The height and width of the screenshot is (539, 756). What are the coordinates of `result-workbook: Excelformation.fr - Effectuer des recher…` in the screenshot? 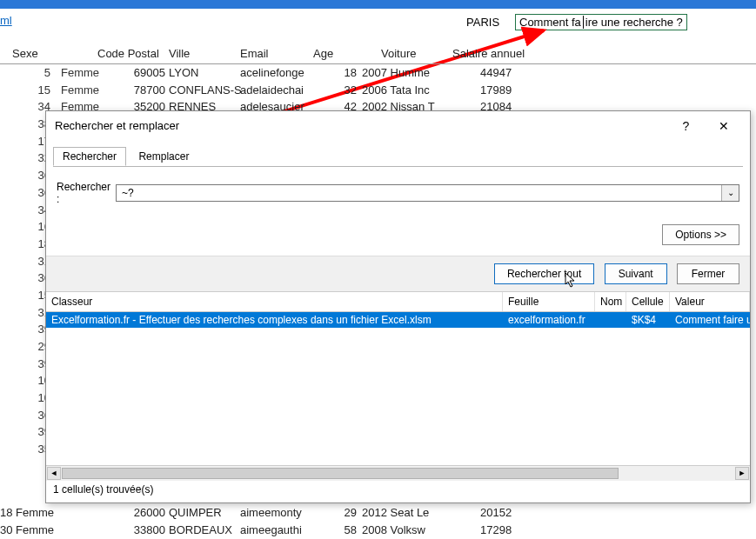 It's located at (275, 320).